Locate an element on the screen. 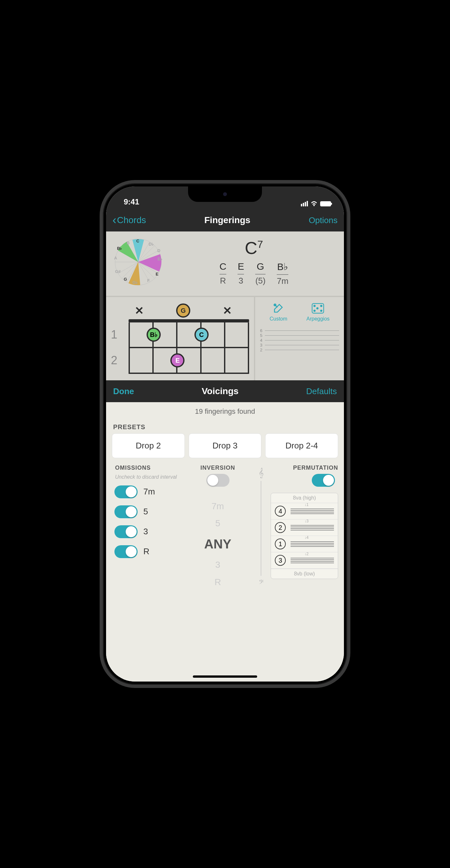 This screenshot has width=450, height=868. chord-header: C D♭ D E♭ E F G♭ G G# A B♭ B C7 is located at coordinates (225, 264).